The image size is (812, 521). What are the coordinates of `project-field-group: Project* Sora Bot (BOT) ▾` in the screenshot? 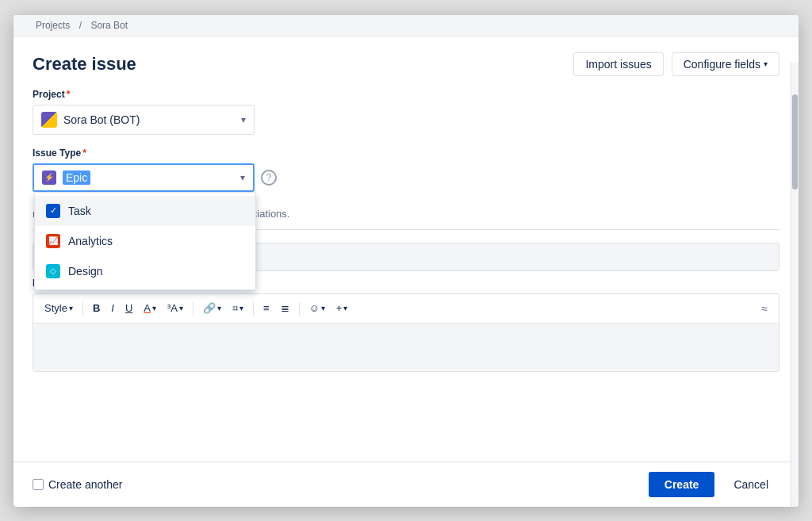 It's located at (406, 112).